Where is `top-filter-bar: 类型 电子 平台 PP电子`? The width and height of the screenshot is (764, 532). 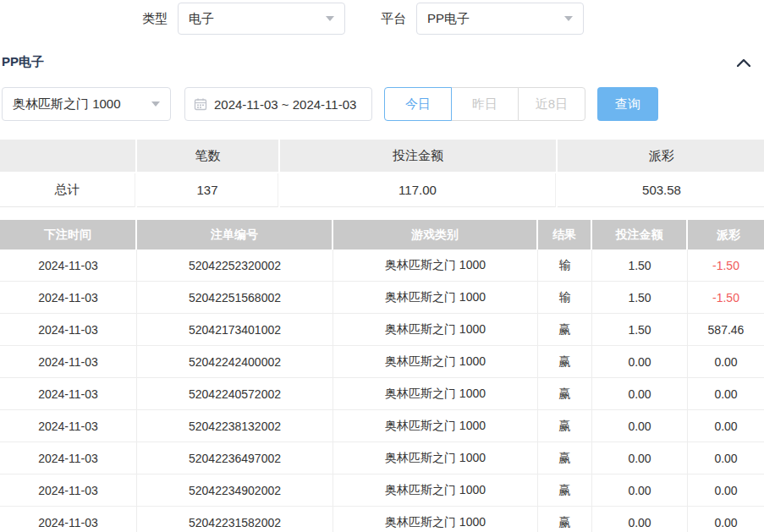
top-filter-bar: 类型 电子 平台 PP电子 is located at coordinates (382, 18).